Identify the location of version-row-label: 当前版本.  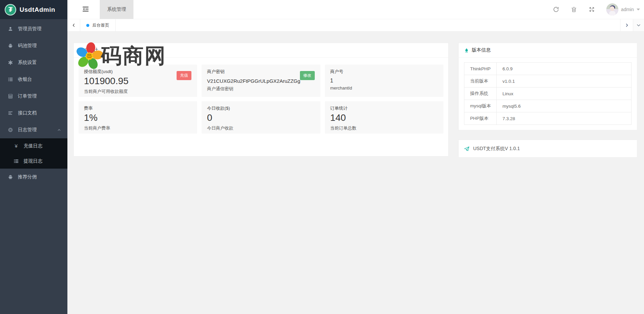
(481, 81).